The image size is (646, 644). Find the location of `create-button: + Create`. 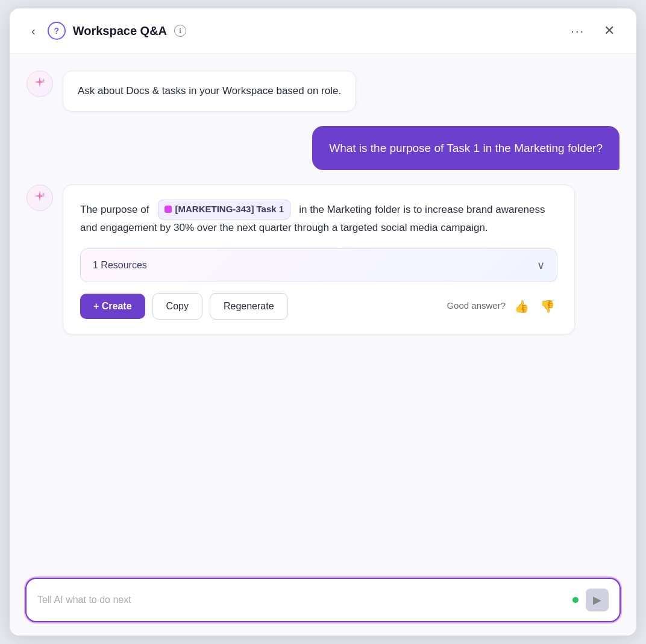

create-button: + Create is located at coordinates (113, 306).